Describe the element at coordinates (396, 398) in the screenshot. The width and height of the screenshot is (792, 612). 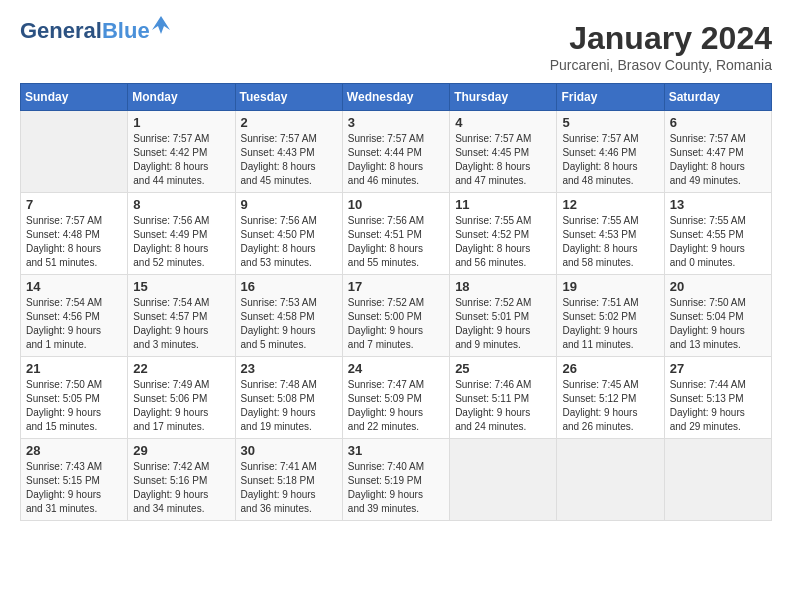
I see `calendar-week-4: 21Sunrise: 7:50 AM Sunset: 5:05 PM Dayli…` at that location.